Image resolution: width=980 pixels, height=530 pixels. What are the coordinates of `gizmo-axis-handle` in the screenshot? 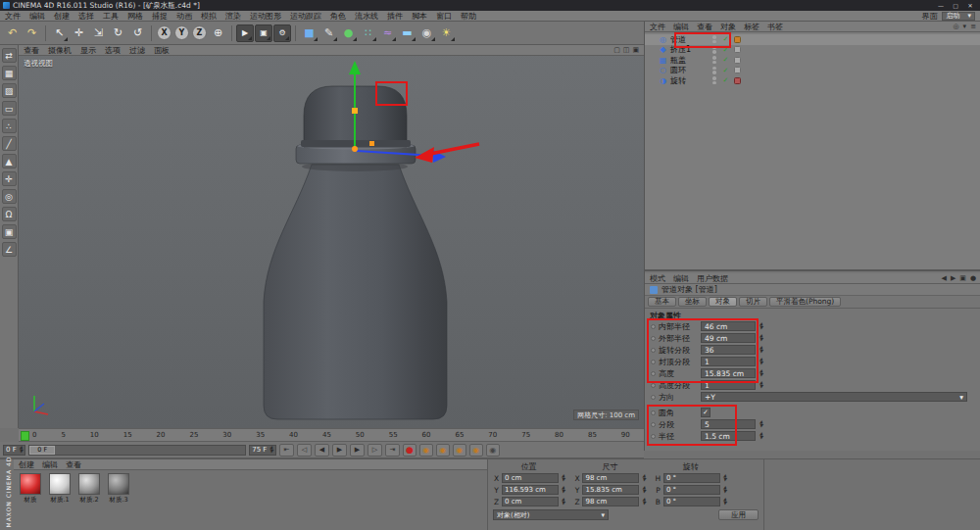 It's located at (355, 111).